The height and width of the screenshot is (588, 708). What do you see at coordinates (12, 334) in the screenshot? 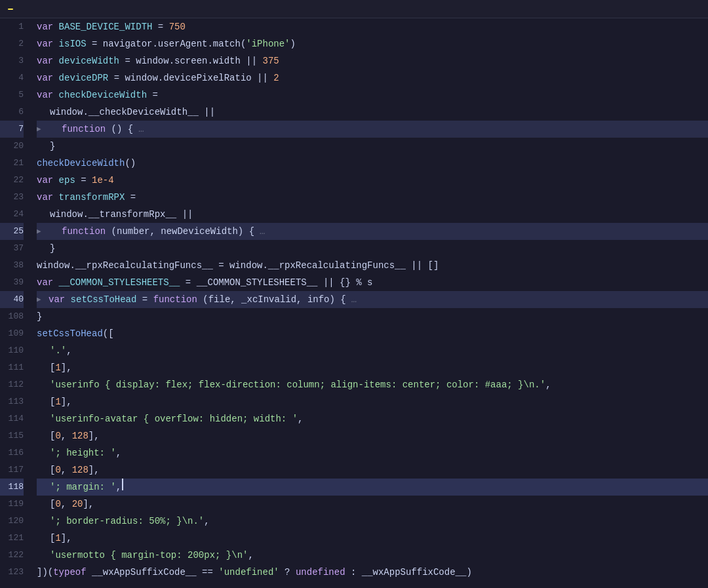
I see `line-number: 109` at bounding box center [12, 334].